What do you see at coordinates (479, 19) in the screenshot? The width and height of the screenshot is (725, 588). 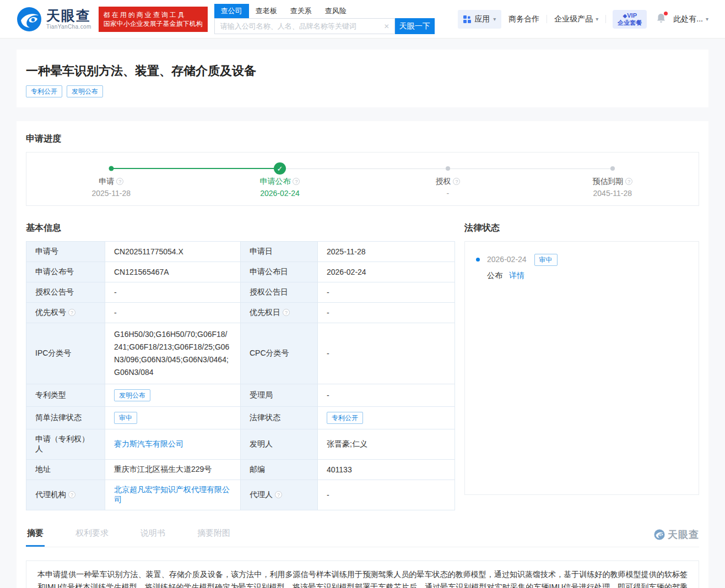 I see `apps-menu-button: 应用 ▾` at bounding box center [479, 19].